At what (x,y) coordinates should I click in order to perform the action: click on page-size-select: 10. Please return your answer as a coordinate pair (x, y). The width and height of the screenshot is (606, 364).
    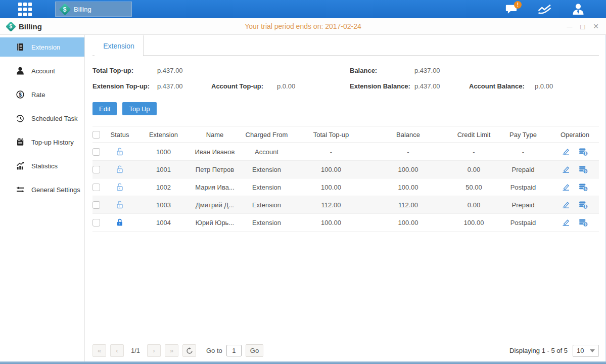
    Looking at the image, I should click on (586, 351).